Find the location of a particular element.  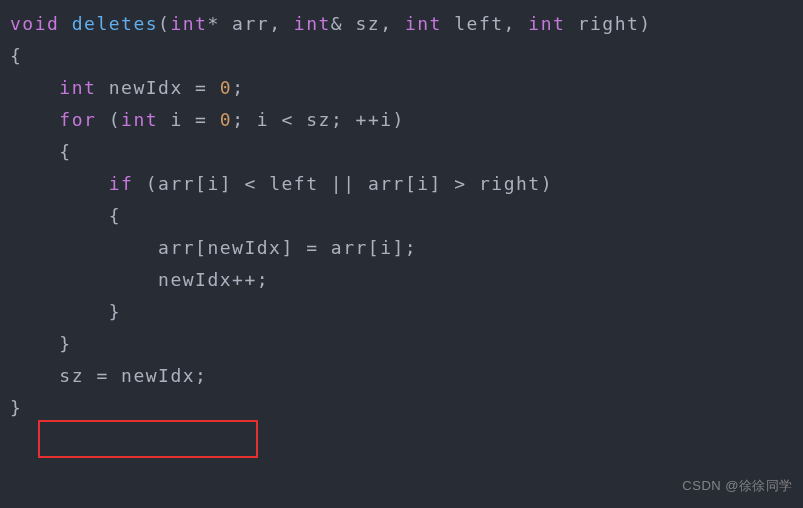

brace-open: { is located at coordinates (16, 56).